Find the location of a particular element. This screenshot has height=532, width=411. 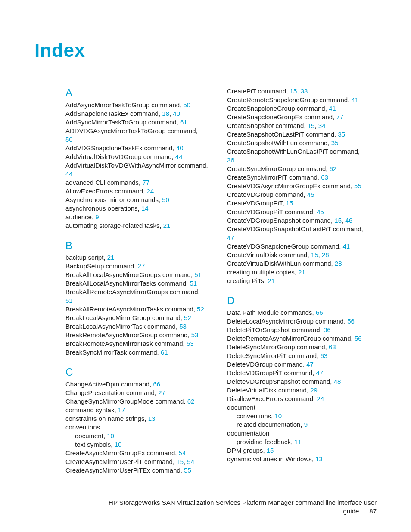

index-entry: AddVirtualDiskToVDGroup command, 44 is located at coordinates (140, 157).